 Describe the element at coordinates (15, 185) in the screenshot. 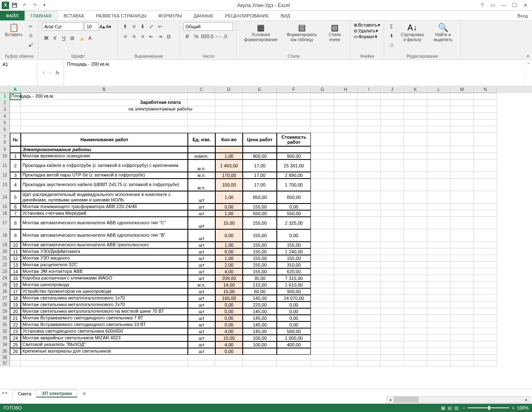

I see `cell: 4` at that location.